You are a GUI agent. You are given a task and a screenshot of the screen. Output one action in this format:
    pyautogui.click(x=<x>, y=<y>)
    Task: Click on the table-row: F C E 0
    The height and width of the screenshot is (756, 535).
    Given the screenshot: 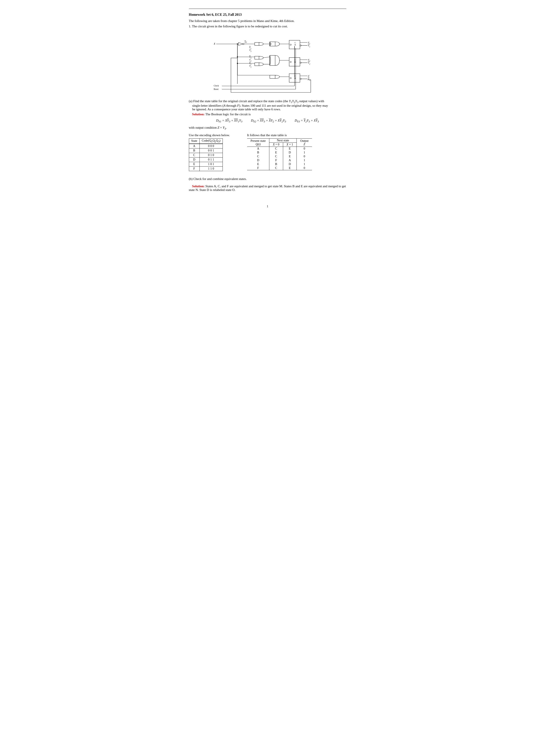 What is the action you would take?
    pyautogui.click(x=279, y=168)
    